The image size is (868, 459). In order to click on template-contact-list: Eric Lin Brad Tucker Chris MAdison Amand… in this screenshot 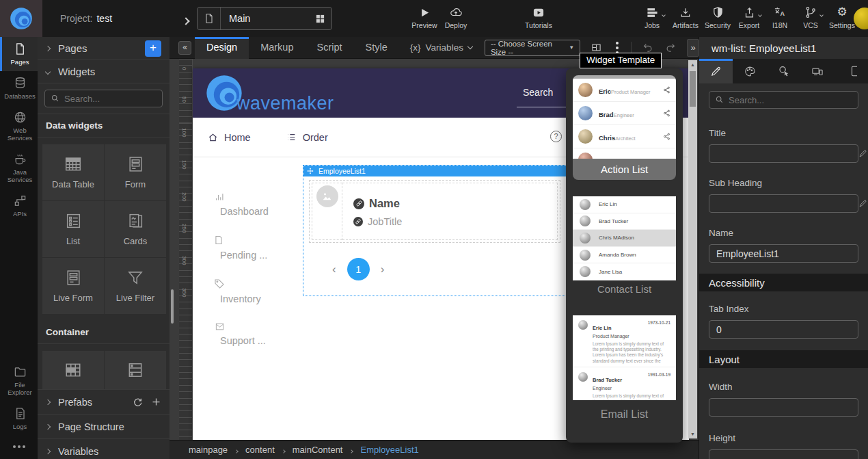, I will do `click(625, 247)`.